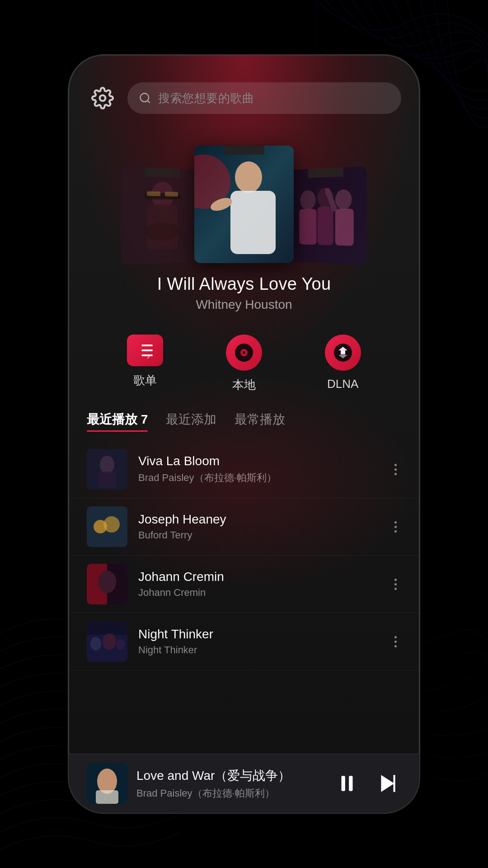 This screenshot has width=488, height=868. What do you see at coordinates (230, 784) in the screenshot?
I see `now-playing-info: Love and War（爱与战争） Brad Paisley（布拉德·帕斯利）` at bounding box center [230, 784].